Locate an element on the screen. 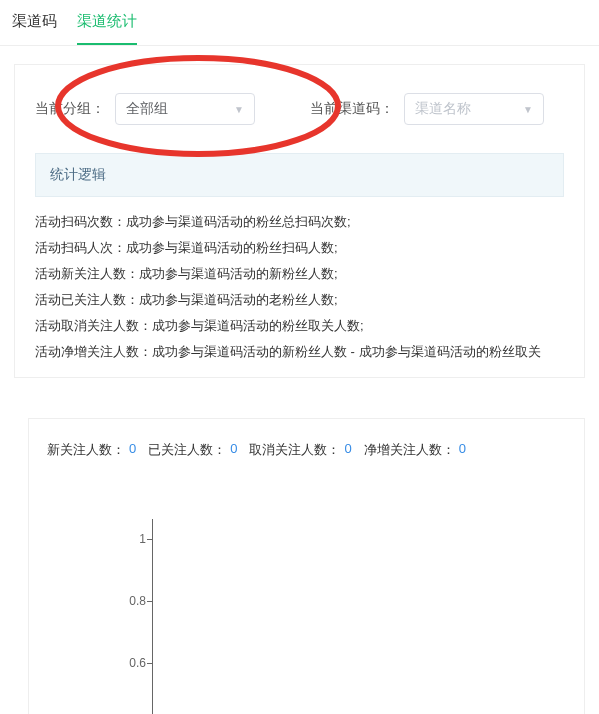 This screenshot has width=599, height=714. stat-already-follow: 已关注人数： 0 is located at coordinates (192, 450).